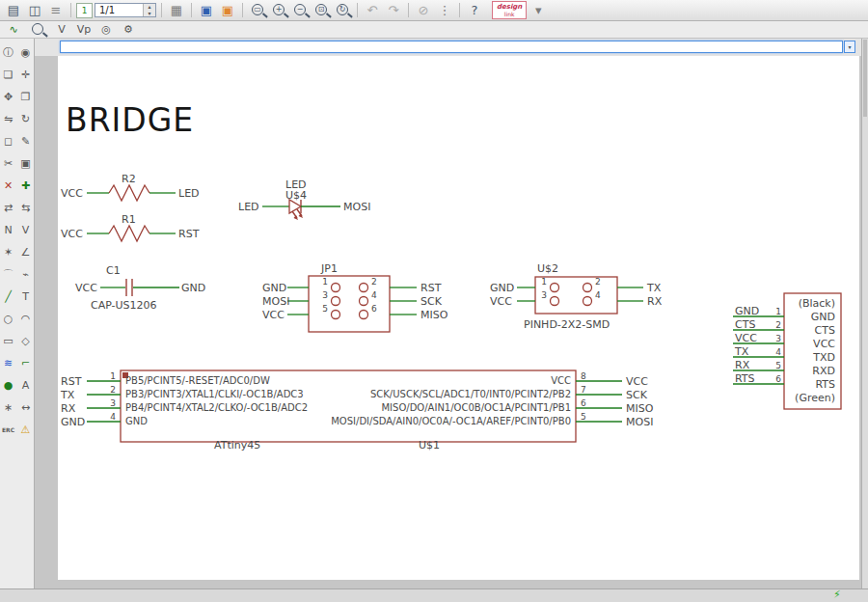 The image size is (868, 602). I want to click on led-u4: LED LED U$4 MOSI, so click(305, 199).